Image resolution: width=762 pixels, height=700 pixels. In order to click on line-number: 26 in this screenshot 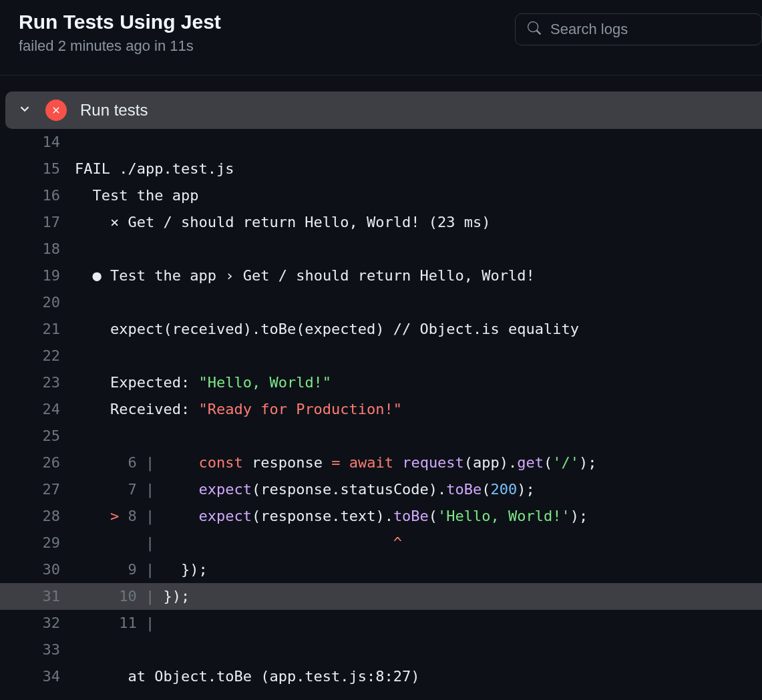, I will do `click(37, 463)`.